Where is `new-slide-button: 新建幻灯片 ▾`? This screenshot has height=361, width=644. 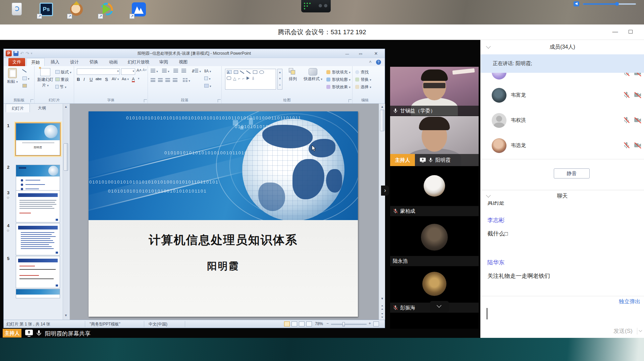
new-slide-button: 新建幻灯片 ▾ is located at coordinates (45, 78).